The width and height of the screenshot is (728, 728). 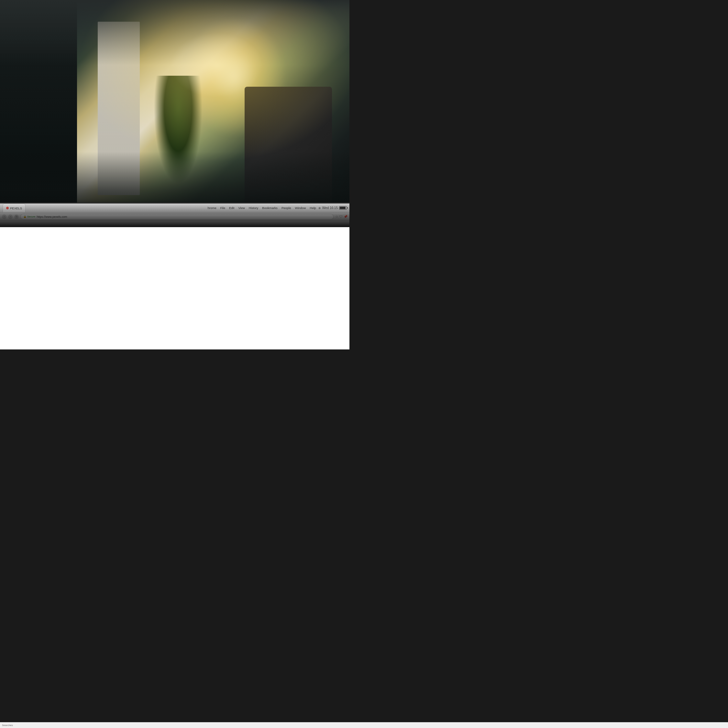 What do you see at coordinates (288, 146) in the screenshot?
I see `office-chair` at bounding box center [288, 146].